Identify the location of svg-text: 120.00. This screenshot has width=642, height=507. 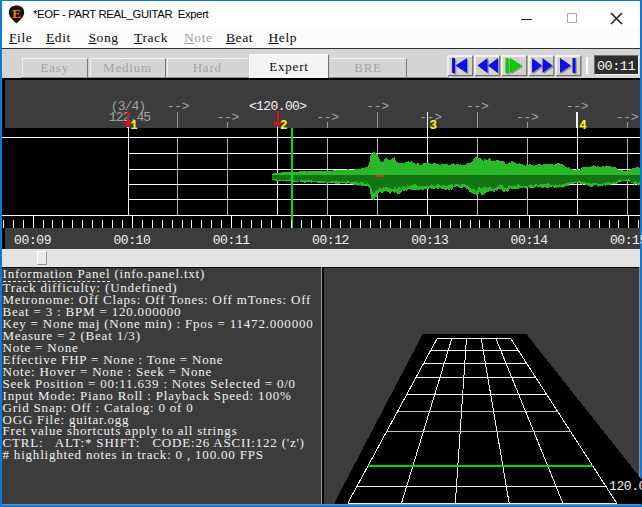
(626, 486).